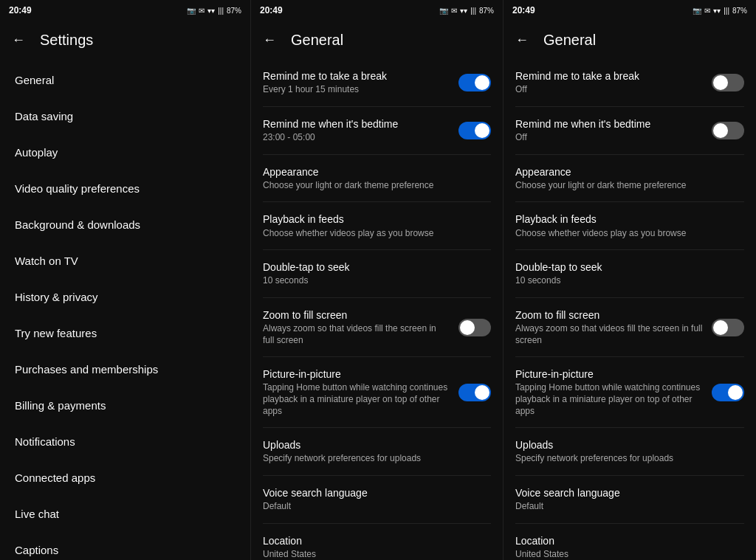 Image resolution: width=756 pixels, height=560 pixels. Describe the element at coordinates (356, 76) in the screenshot. I see `setting-title-0: Remind me to take a break` at that location.